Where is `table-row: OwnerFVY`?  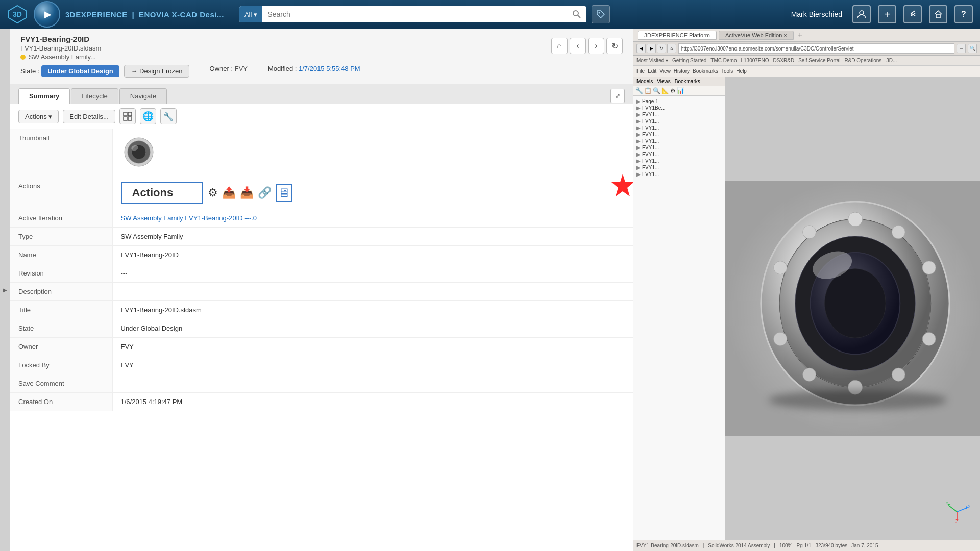 table-row: OwnerFVY is located at coordinates (322, 347).